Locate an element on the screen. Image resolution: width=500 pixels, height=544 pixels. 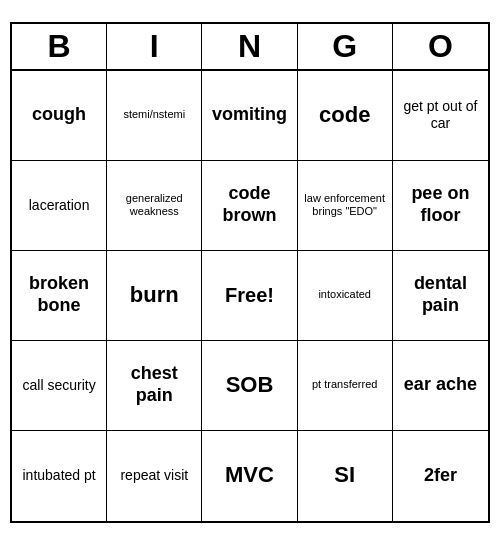
cell-label: pee on floor is located at coordinates (440, 204).